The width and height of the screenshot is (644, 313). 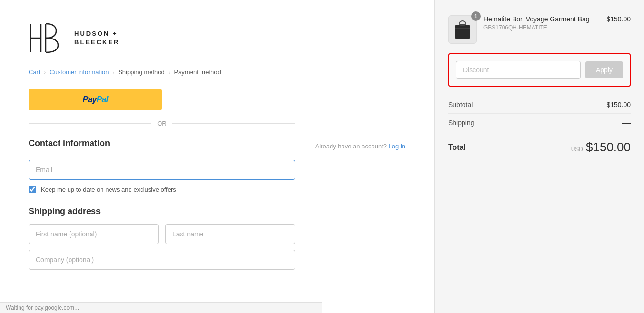 I want to click on logo-text: HUDSON + BLEECKER, so click(x=97, y=38).